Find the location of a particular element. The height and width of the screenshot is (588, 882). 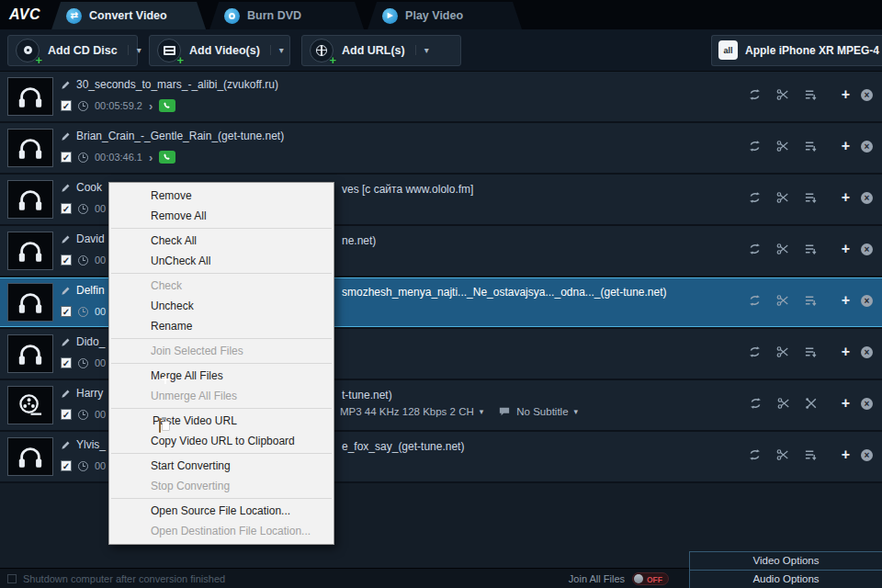

file-name-tail: ves [с сайта www.ololo.fm] is located at coordinates (408, 189).